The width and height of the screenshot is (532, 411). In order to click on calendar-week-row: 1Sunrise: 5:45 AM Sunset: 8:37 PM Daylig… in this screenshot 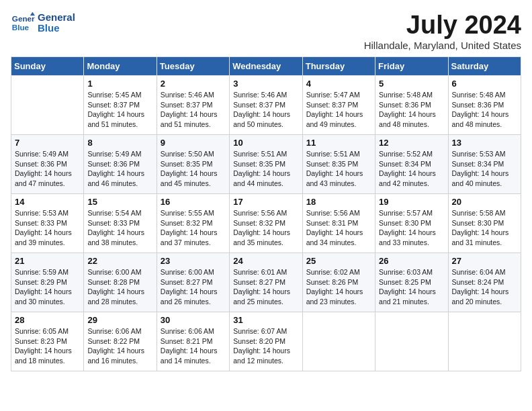, I will do `click(266, 105)`.